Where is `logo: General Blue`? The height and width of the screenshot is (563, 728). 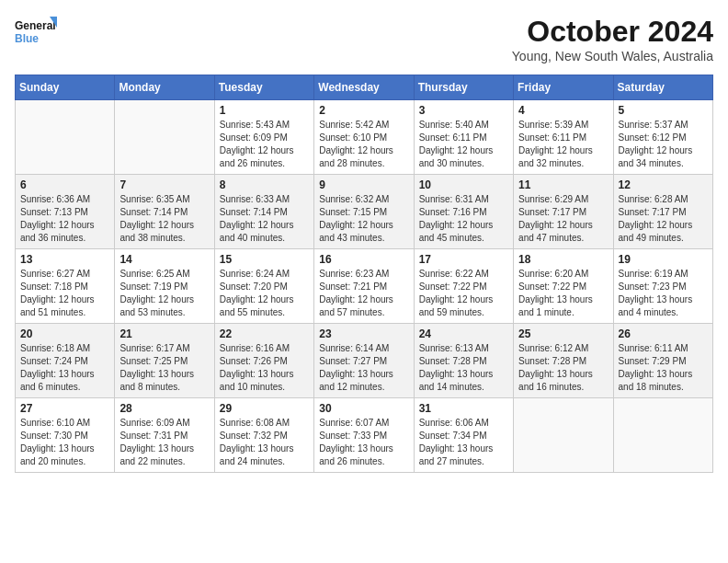 logo: General Blue is located at coordinates (38, 35).